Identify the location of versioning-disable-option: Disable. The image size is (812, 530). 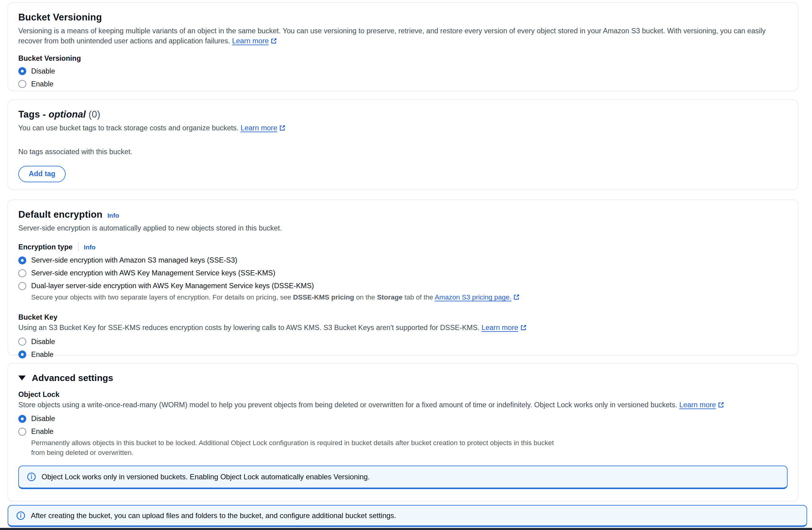
(37, 71).